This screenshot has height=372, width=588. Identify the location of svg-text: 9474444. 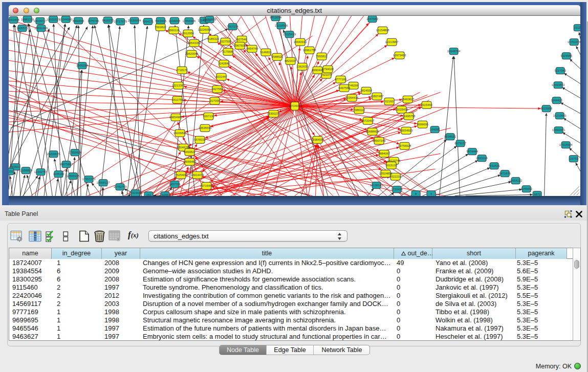
(472, 151).